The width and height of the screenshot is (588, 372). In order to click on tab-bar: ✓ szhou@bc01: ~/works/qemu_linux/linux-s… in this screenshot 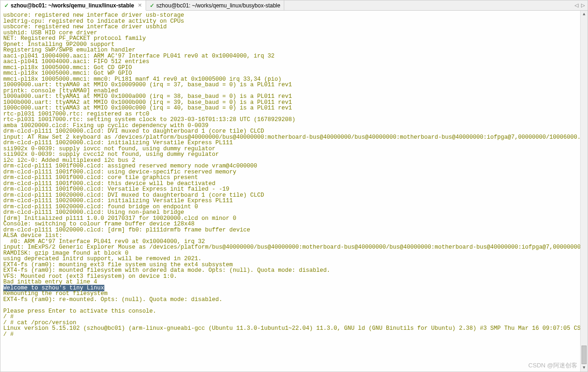, I will do `click(294, 6)`.